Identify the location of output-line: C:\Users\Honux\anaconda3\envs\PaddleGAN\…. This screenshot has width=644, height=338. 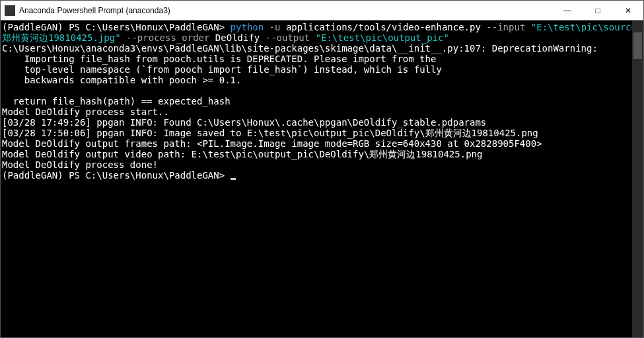
(300, 48).